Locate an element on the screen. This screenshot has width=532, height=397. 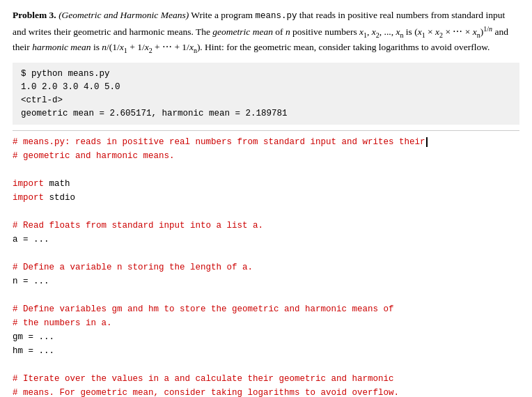
editor-line-13: # Define variables gm and hm to store th… is located at coordinates (266, 309).